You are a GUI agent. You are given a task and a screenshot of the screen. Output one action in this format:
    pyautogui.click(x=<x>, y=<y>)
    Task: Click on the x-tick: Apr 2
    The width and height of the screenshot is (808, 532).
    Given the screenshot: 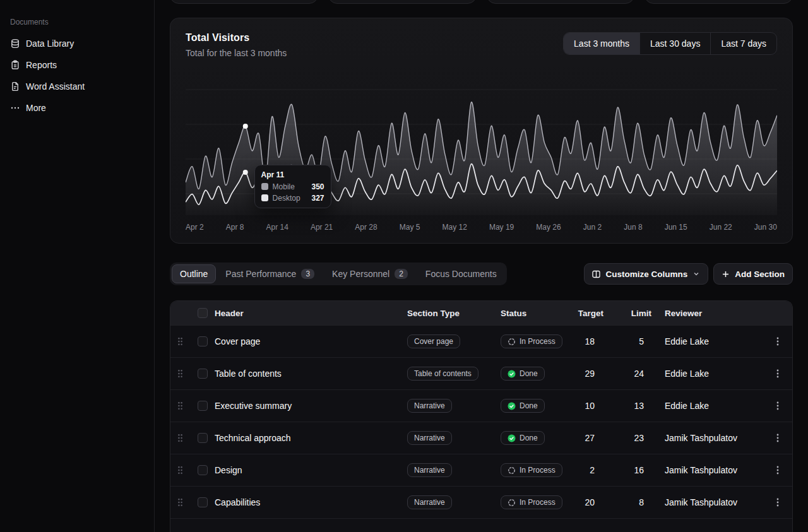 What is the action you would take?
    pyautogui.click(x=194, y=227)
    